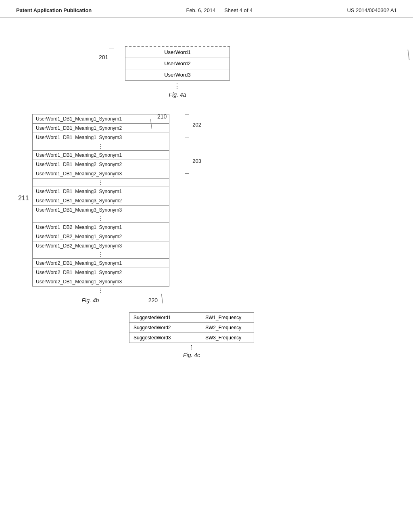  What do you see at coordinates (101, 119) in the screenshot?
I see `fig4b-row-1-1: UserWord1_DB1_Meaning1_Synonym1` at bounding box center [101, 119].